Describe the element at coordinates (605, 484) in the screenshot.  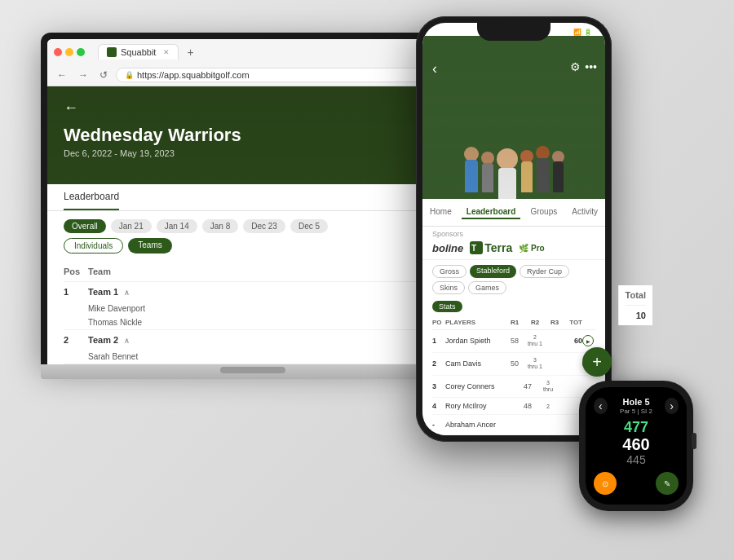
I see `measure-icon: ⊙` at that location.